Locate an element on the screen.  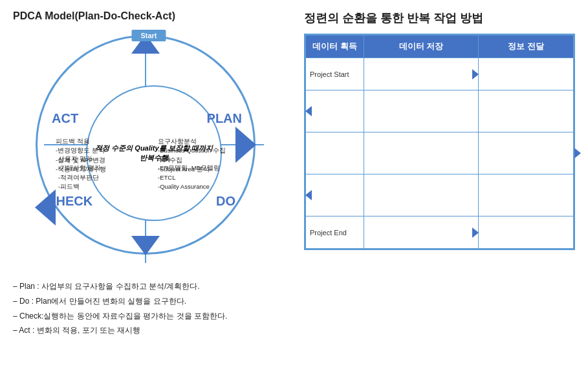
right-title: 정련의 순환을 통한 반복 작업 방법 is located at coordinates (440, 18).